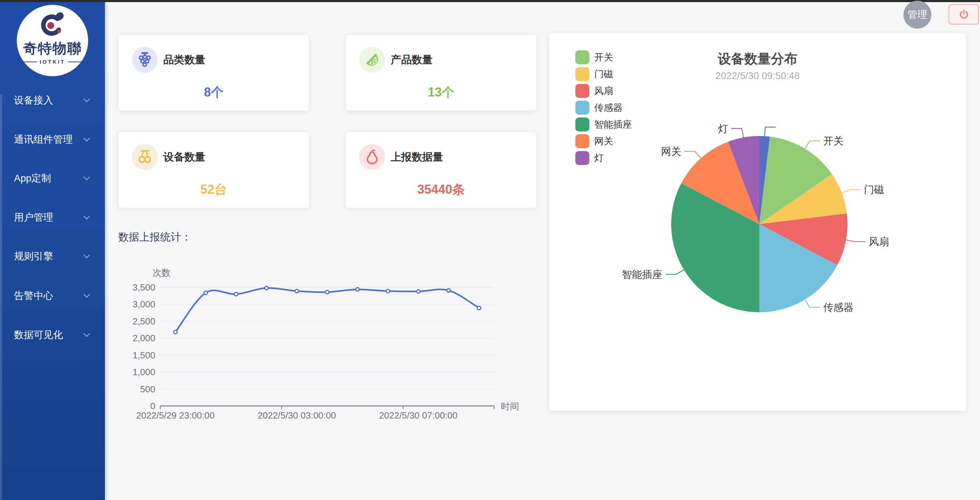 This screenshot has width=980, height=500. What do you see at coordinates (214, 93) in the screenshot?
I see `stat-card-value: 8个` at bounding box center [214, 93].